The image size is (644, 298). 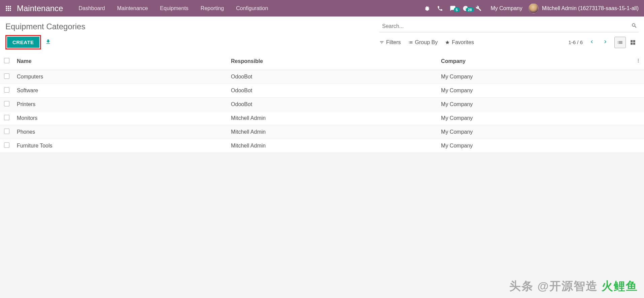 What do you see at coordinates (638, 61) in the screenshot?
I see `kebab-icon` at bounding box center [638, 61].